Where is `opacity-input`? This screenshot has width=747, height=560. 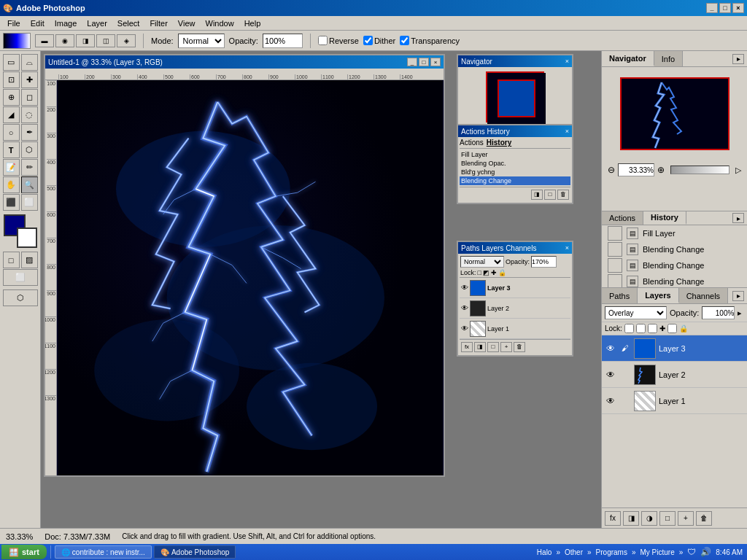 opacity-input is located at coordinates (283, 41).